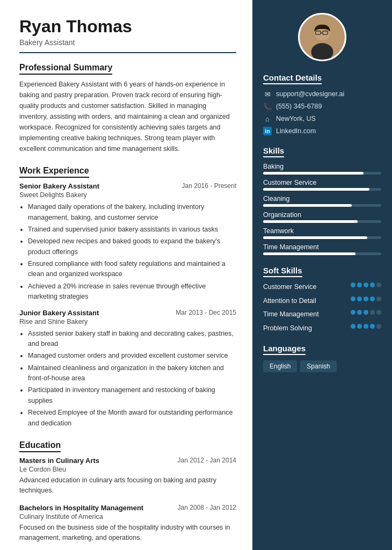 This screenshot has width=392, height=550. Describe the element at coordinates (128, 492) in the screenshot. I see `education-section: Education Masters in Culinary Arts Jan 2…` at that location.